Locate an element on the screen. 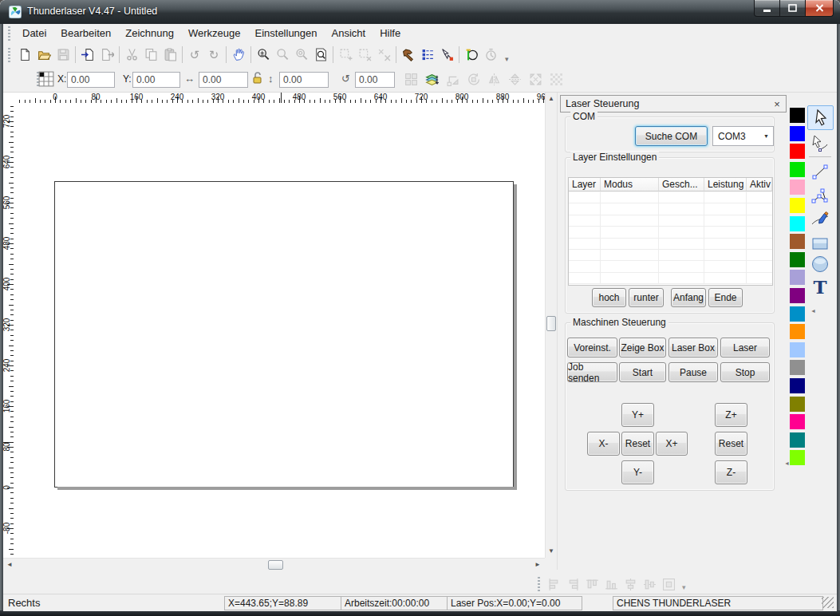  pan-icon is located at coordinates (239, 55).